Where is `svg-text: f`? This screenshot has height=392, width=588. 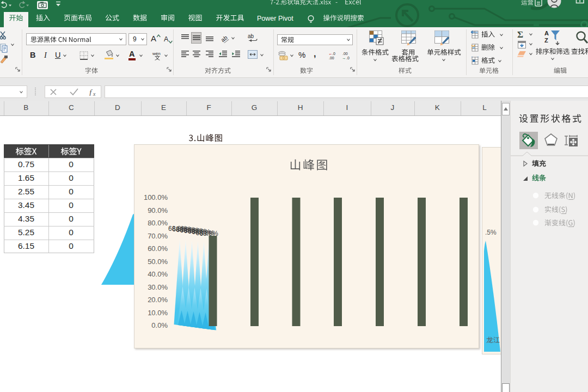
svg-text: f is located at coordinates (91, 92).